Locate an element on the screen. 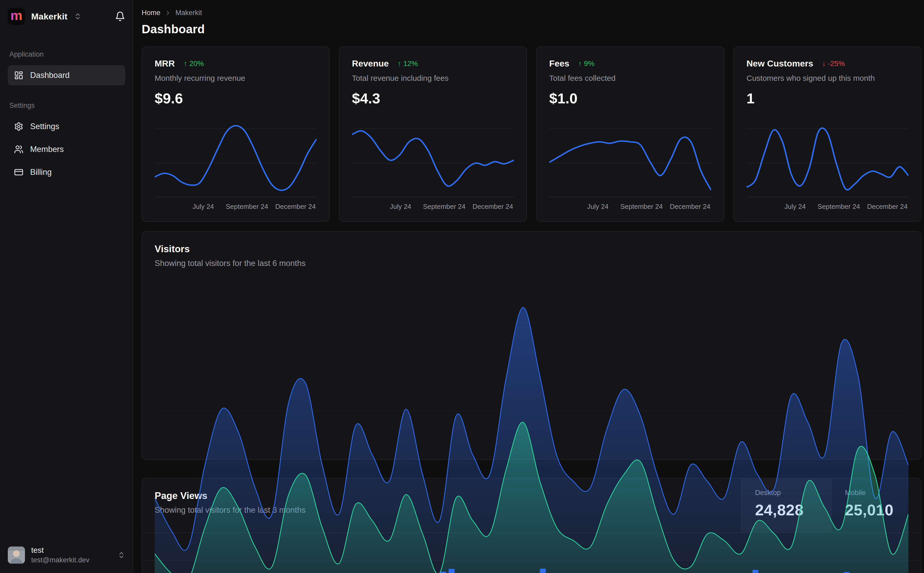  credit-card-icon is located at coordinates (19, 172).